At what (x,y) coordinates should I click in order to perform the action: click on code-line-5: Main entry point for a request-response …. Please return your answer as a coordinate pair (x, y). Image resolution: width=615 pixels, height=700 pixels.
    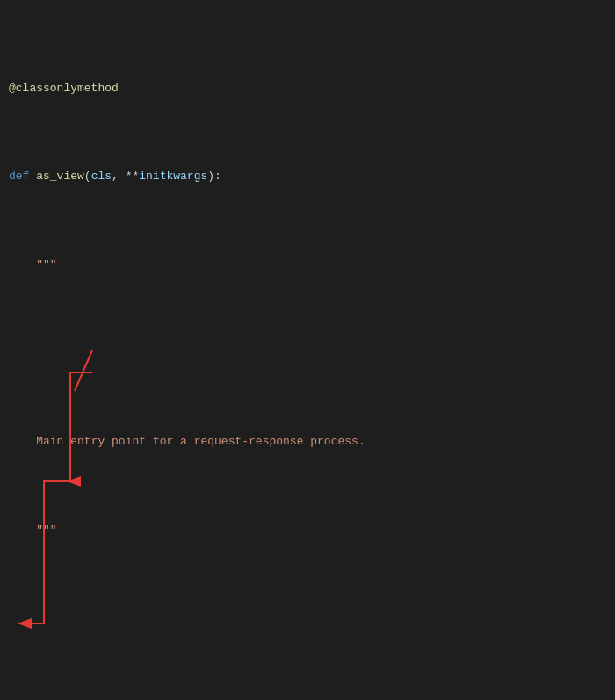
    Looking at the image, I should click on (308, 442).